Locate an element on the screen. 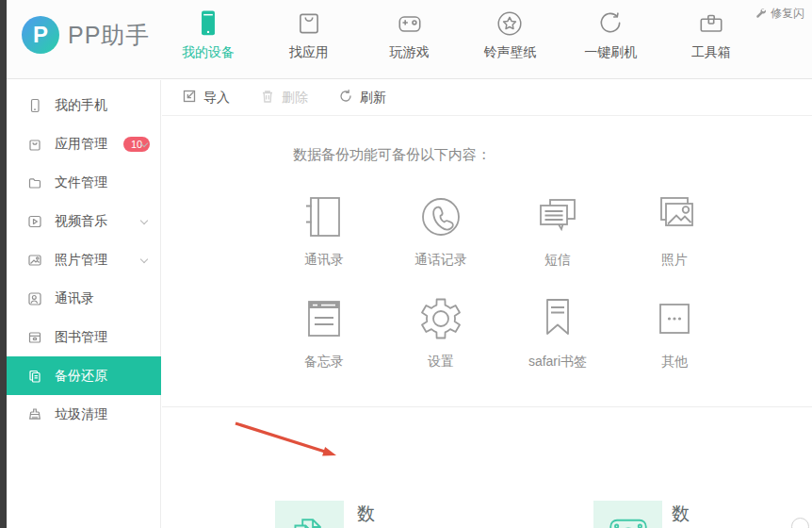 The image size is (812, 528). red-hint-arrow is located at coordinates (291, 441).